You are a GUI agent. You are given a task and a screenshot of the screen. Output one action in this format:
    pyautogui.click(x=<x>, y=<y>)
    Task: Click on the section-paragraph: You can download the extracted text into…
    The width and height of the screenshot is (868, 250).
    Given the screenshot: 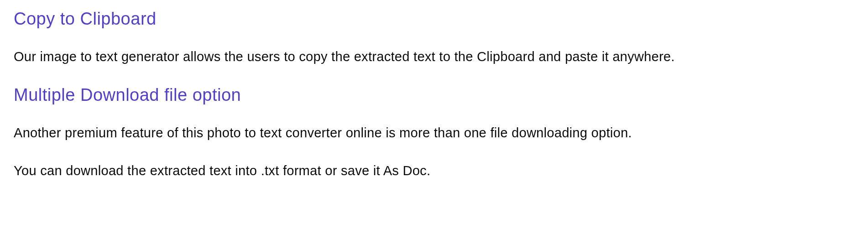 What is the action you would take?
    pyautogui.click(x=434, y=171)
    